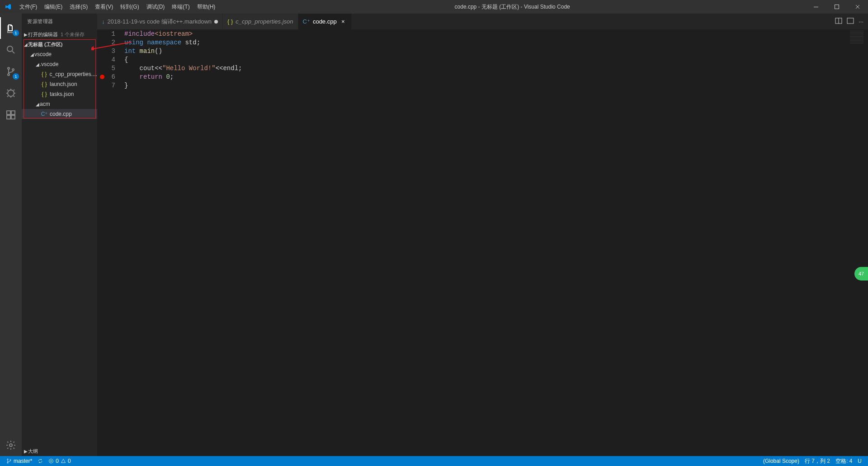  What do you see at coordinates (111, 243) in the screenshot?
I see `line-number-gutter: 1234567` at bounding box center [111, 243].